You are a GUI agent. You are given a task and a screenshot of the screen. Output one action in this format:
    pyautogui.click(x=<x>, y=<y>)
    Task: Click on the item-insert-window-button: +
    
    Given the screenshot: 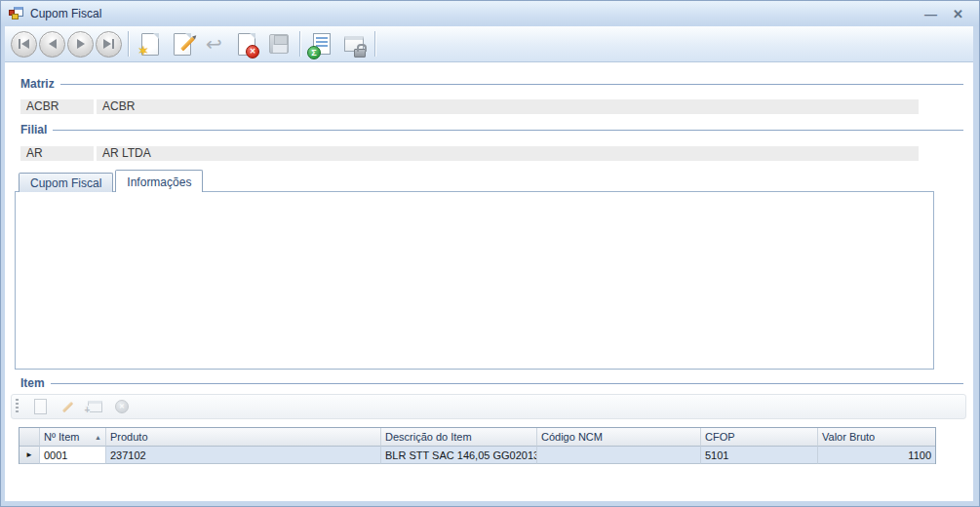 What is the action you would take?
    pyautogui.click(x=95, y=407)
    